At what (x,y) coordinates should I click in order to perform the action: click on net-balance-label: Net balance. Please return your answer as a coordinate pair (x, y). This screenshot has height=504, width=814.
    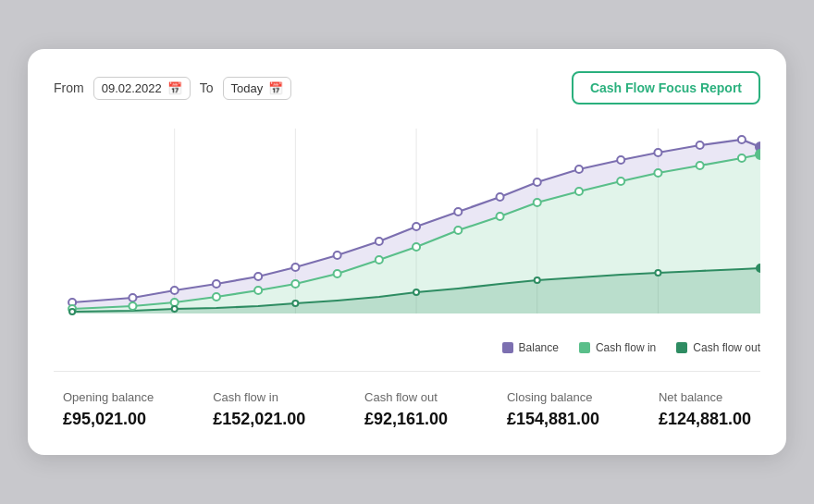
    Looking at the image, I should click on (705, 398).